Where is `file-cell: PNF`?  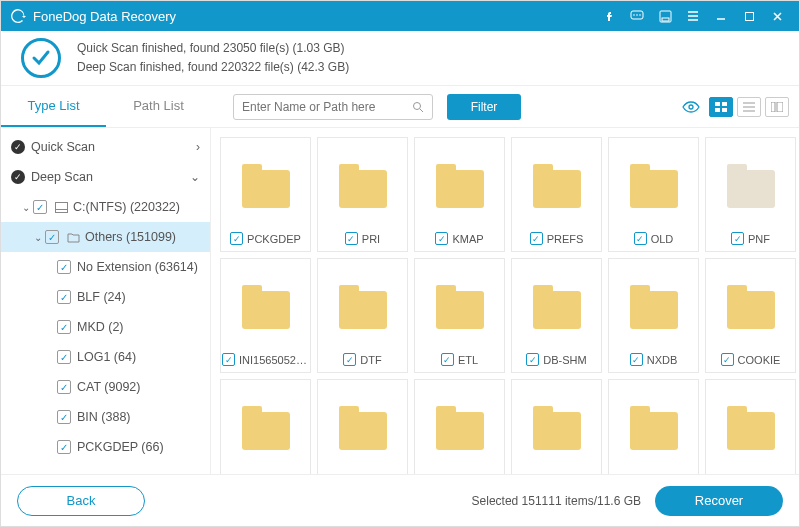
file-cell: PNF is located at coordinates (750, 194).